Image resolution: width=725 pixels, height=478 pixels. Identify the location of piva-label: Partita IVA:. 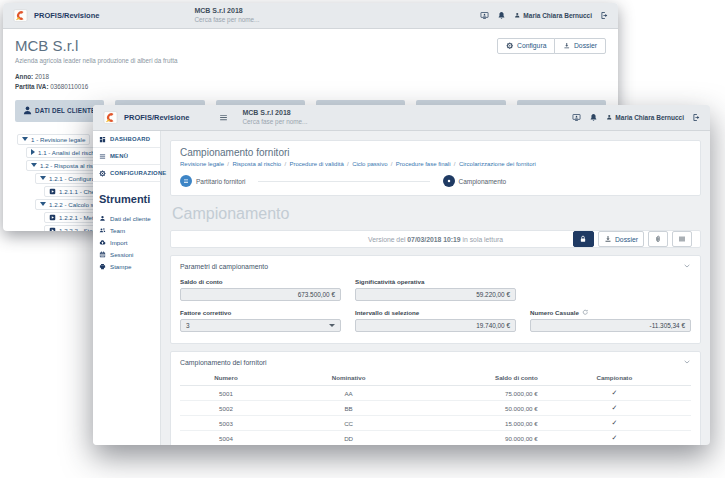
(32, 86).